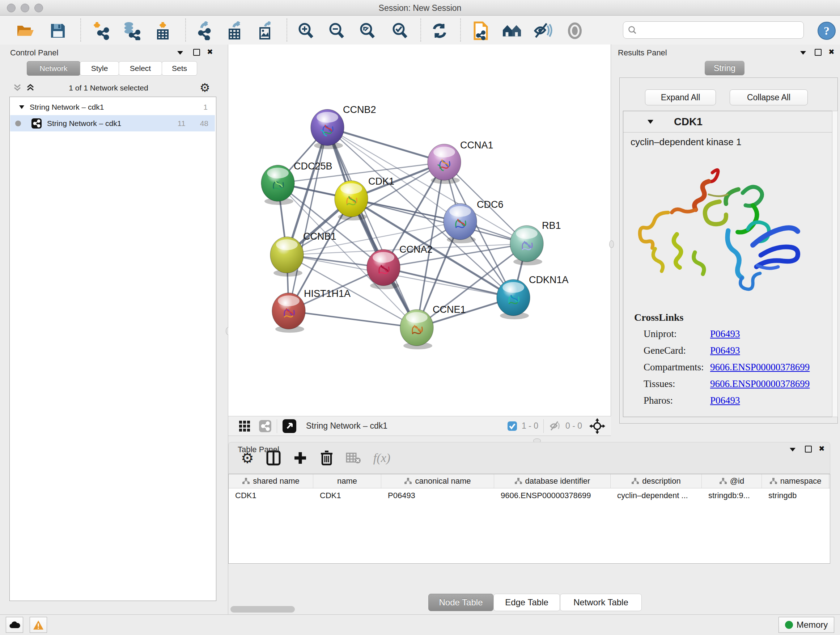  Describe the element at coordinates (601, 602) in the screenshot. I see `tab-network-table: Network Table` at that location.